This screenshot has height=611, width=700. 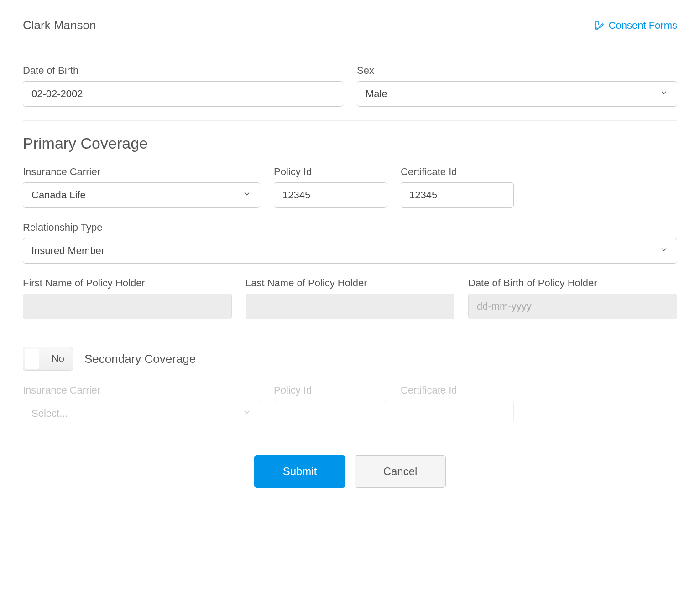 What do you see at coordinates (350, 120) in the screenshot?
I see `divider` at bounding box center [350, 120].